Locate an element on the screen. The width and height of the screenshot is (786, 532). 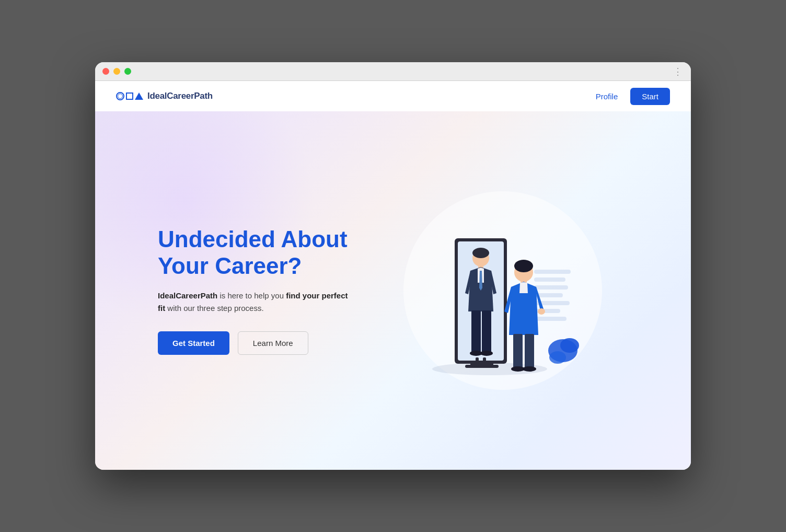
titlebar: ⋮ is located at coordinates (393, 72).